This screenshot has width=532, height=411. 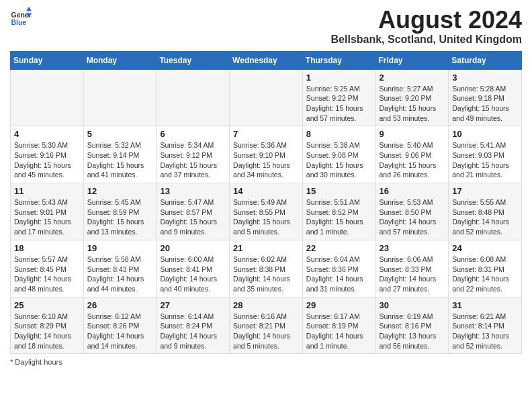 What do you see at coordinates (339, 191) in the screenshot?
I see `day-number: 15` at bounding box center [339, 191].